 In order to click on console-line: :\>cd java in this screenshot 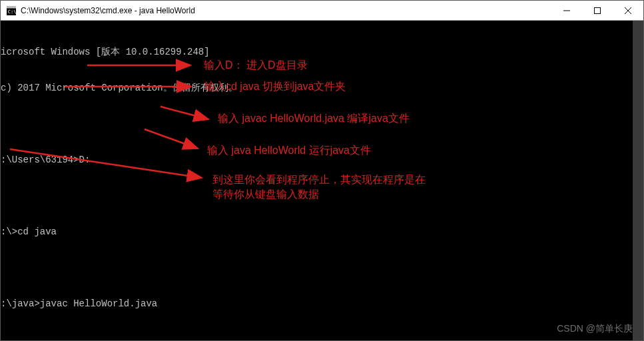, I will do `click(322, 232)`.